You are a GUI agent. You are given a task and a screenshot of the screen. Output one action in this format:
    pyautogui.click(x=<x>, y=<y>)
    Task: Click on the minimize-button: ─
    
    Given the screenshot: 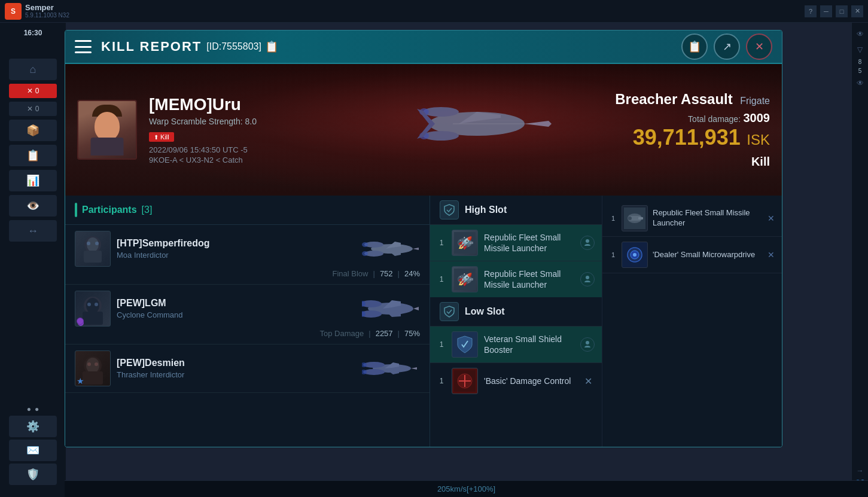 What is the action you would take?
    pyautogui.click(x=826, y=11)
    